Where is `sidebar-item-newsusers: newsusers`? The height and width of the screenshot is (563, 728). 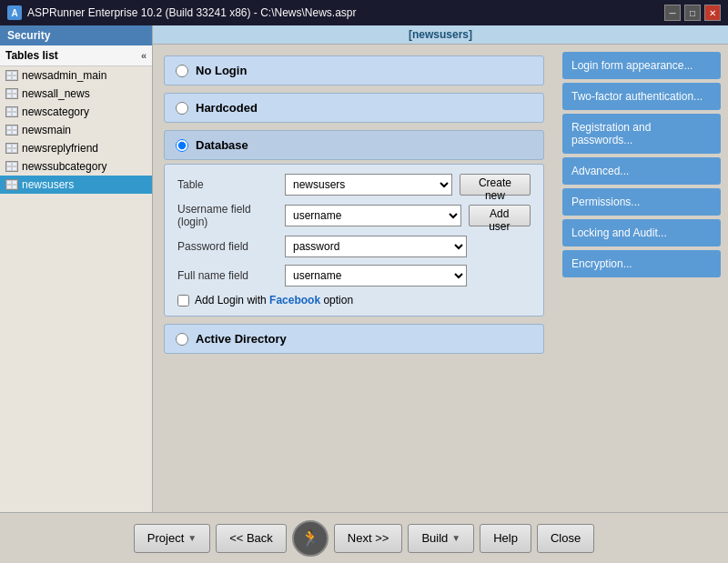 sidebar-item-newsusers: newsusers is located at coordinates (76, 185).